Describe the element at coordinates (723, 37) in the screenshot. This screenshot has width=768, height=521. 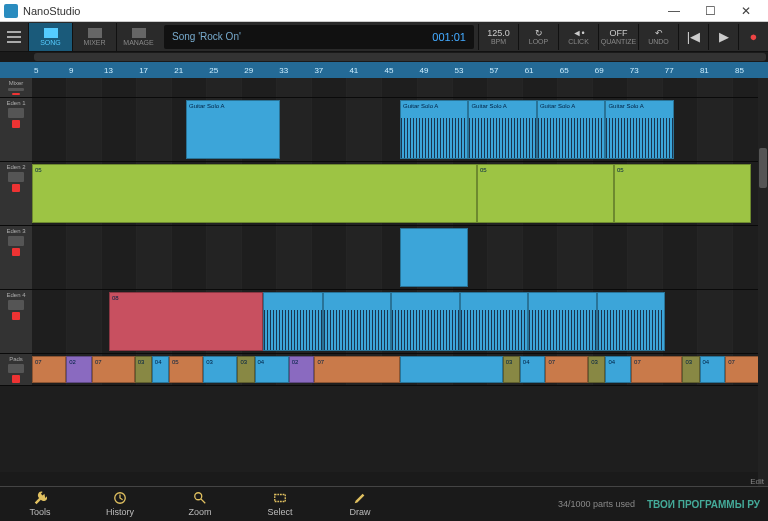
I see `play-button: ▶` at that location.